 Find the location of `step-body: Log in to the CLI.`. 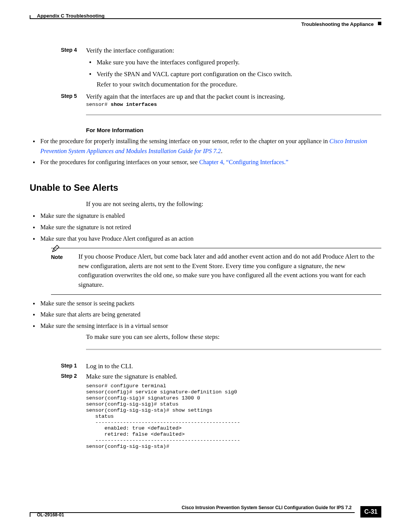

step-body: Log in to the CLI. is located at coordinates (234, 366).